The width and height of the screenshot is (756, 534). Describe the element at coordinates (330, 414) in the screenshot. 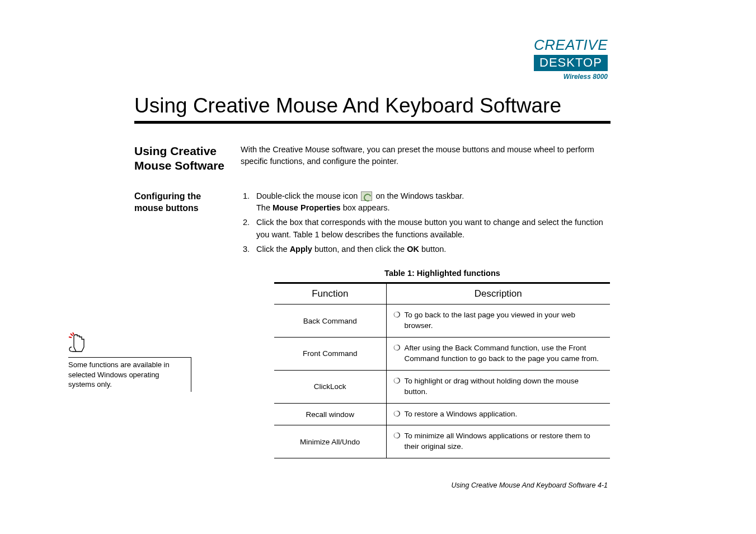

I see `fn-name: Recall window` at that location.